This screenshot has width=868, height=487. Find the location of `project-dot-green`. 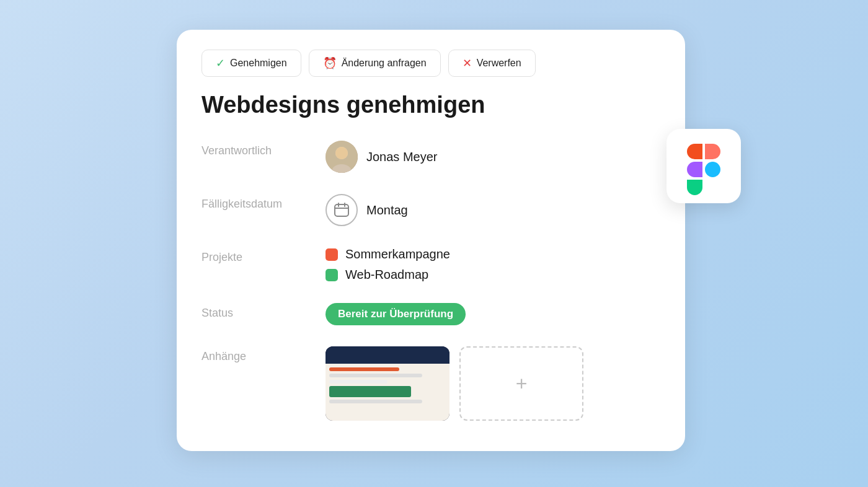

project-dot-green is located at coordinates (332, 275).